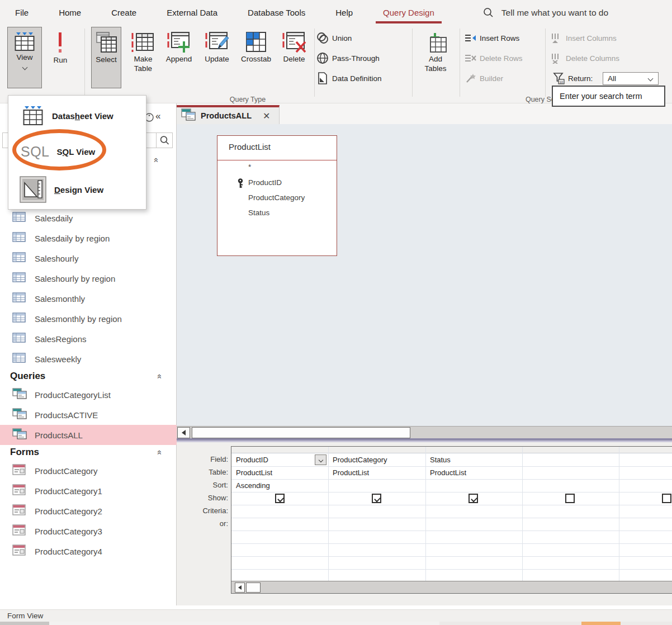  What do you see at coordinates (358, 460) in the screenshot?
I see `grid-field-col2: ProductCategory` at bounding box center [358, 460].